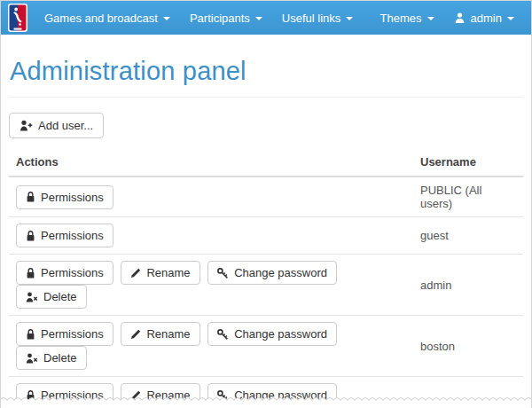 This screenshot has height=408, width=532. I want to click on username-cell: admin, so click(468, 286).